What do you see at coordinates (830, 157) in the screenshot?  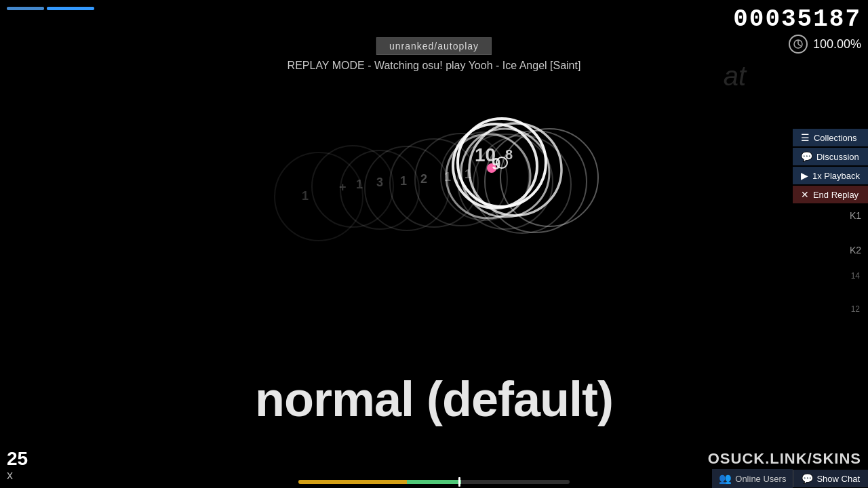 I see `discussion-button: 💬 Discussion` at bounding box center [830, 157].